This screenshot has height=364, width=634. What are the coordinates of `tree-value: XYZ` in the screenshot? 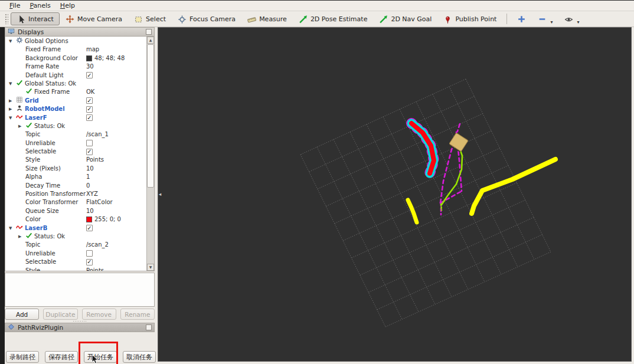 It's located at (92, 194).